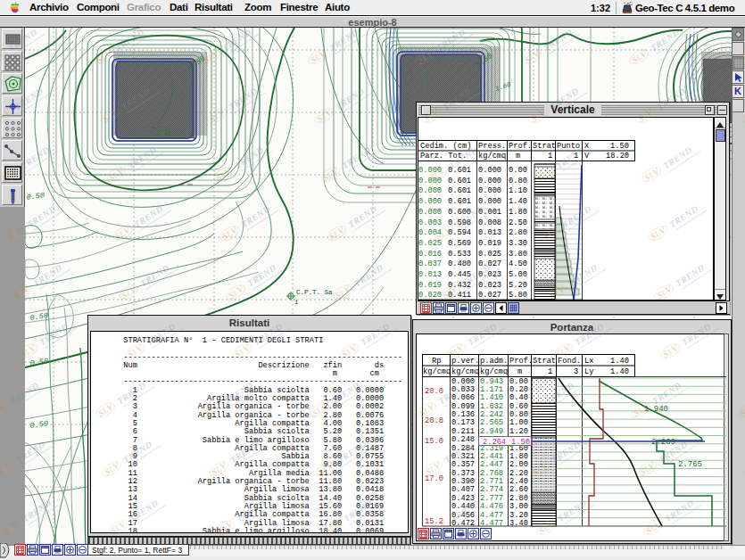  What do you see at coordinates (434, 441) in the screenshot?
I see `svg-text: 15.0` at bounding box center [434, 441].